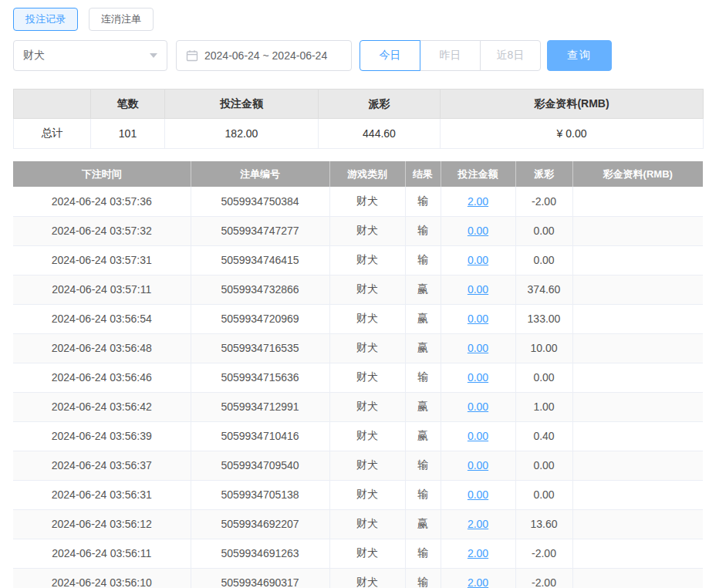 Image resolution: width=709 pixels, height=588 pixels. Describe the element at coordinates (46, 19) in the screenshot. I see `tab-betting-records: 投注记录` at that location.